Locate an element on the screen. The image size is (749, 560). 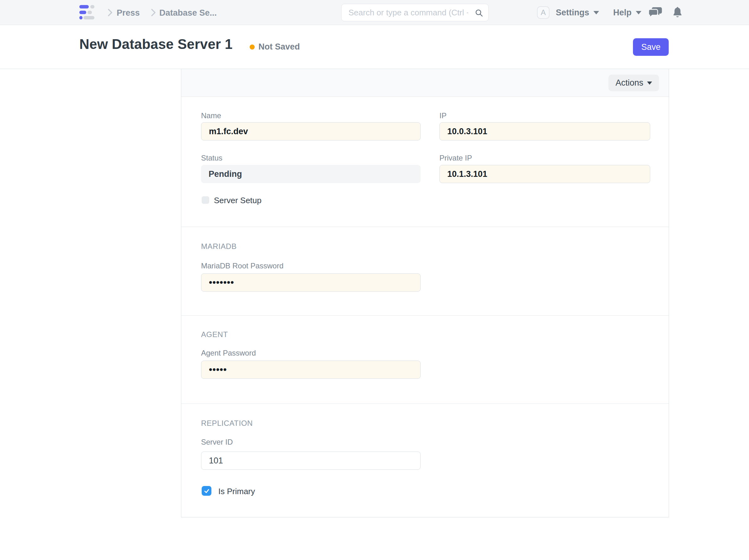
server-setup-checkbox is located at coordinates (206, 200).